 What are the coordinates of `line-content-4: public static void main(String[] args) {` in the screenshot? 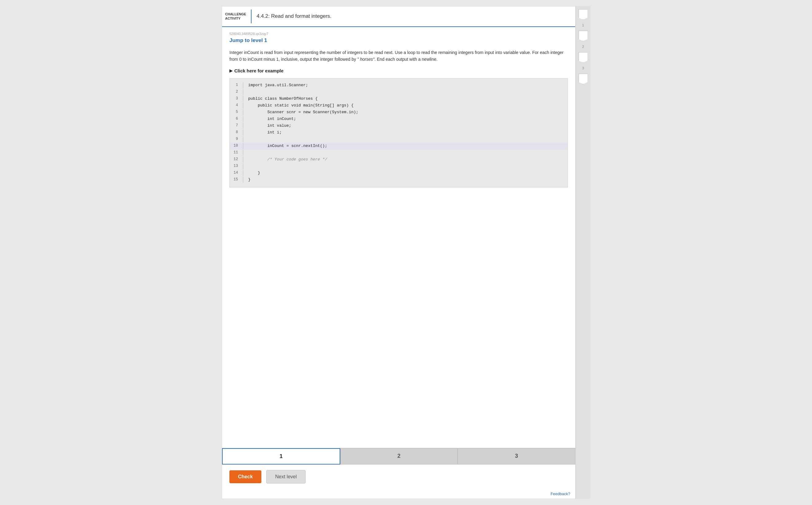 It's located at (408, 106).